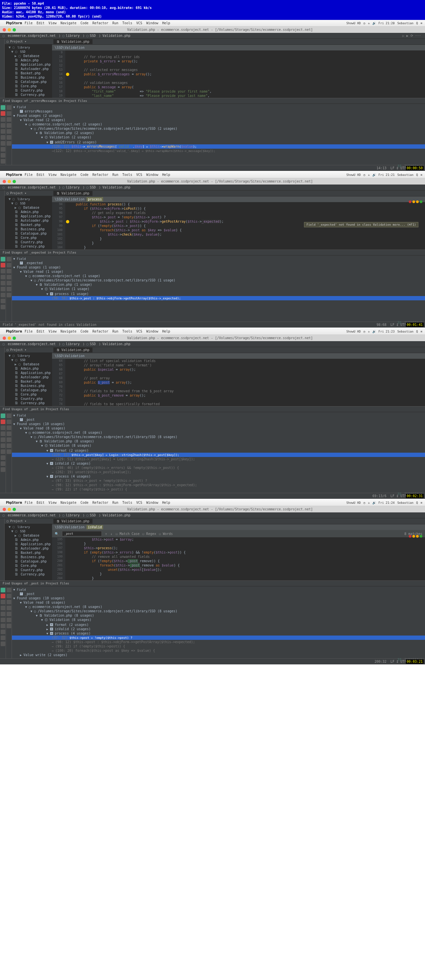 The image size is (425, 980). Describe the element at coordinates (354, 23) in the screenshot. I see `menubar-widget: ShowU HD` at that location.